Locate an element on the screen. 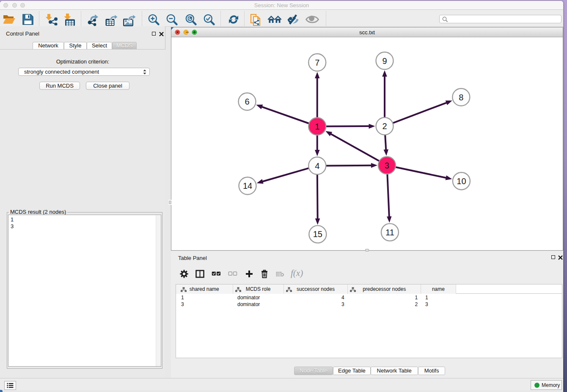 The height and width of the screenshot is (392, 567). svg-text: 11 is located at coordinates (390, 232).